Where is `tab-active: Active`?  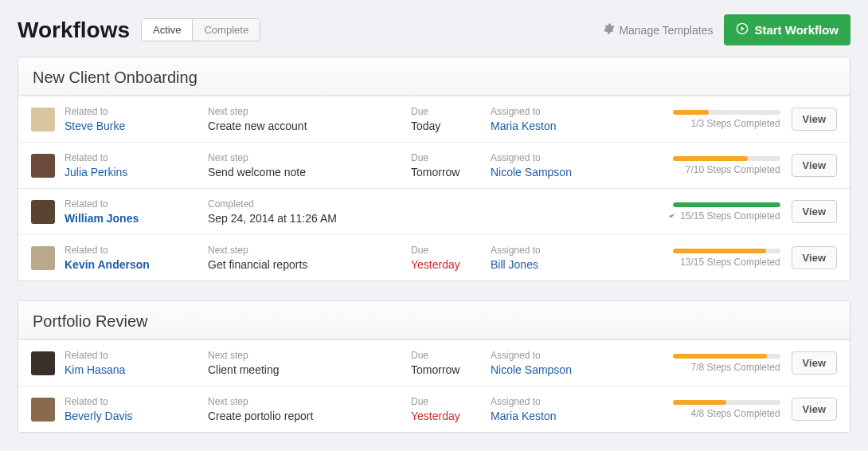
tab-active: Active is located at coordinates (167, 30).